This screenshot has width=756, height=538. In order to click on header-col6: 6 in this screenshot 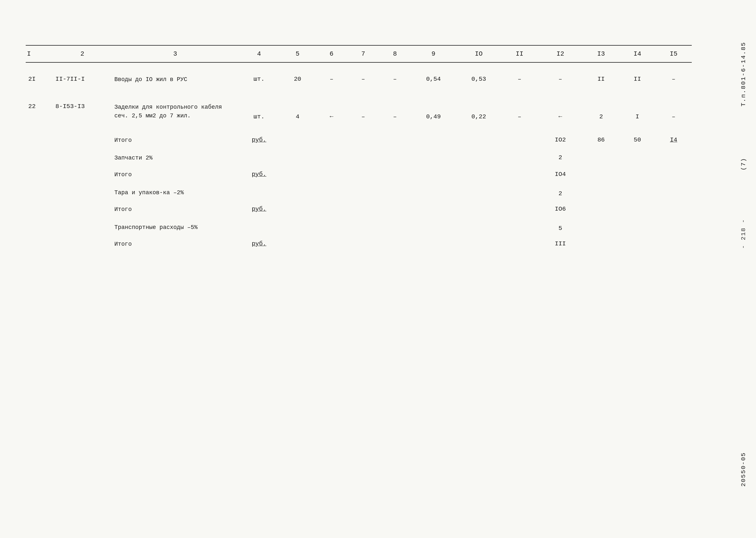, I will do `click(331, 54)`.